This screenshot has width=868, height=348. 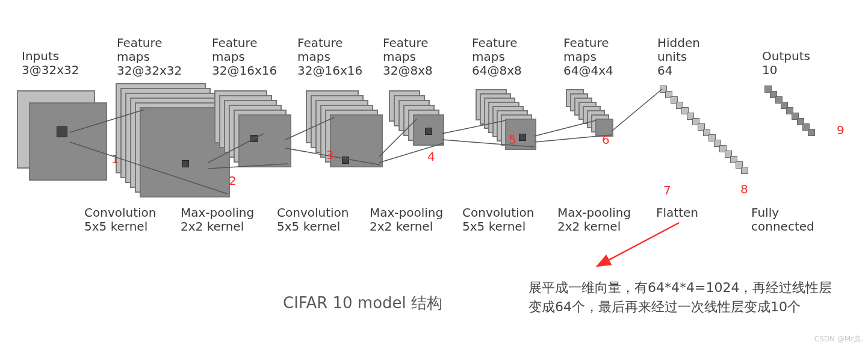 I want to click on op-conv1-l1: Convolution, so click(x=120, y=213).